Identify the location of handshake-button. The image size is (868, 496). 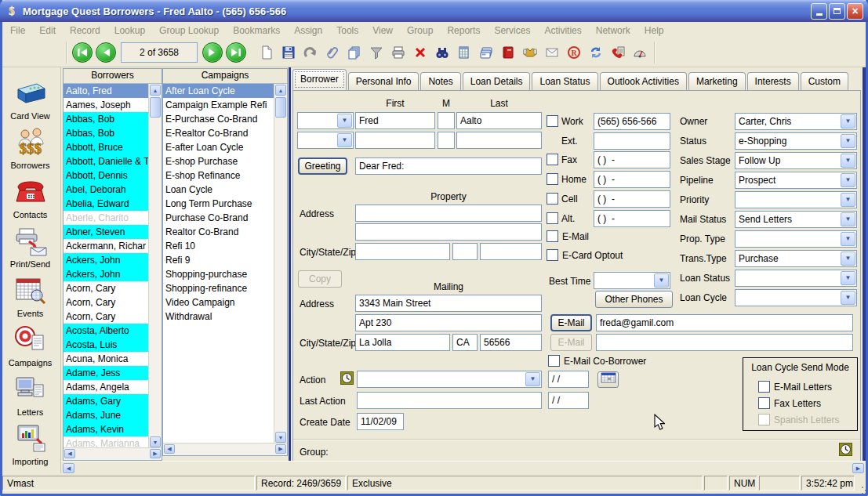
(530, 52).